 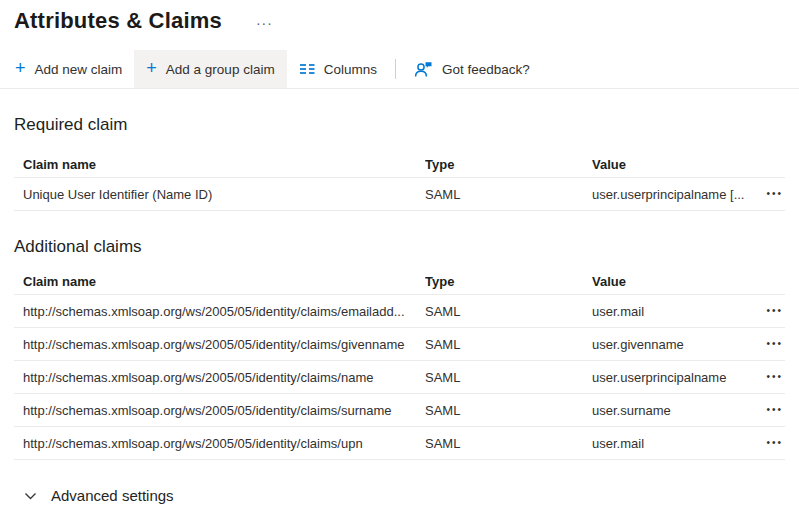 What do you see at coordinates (396, 69) in the screenshot?
I see `toolbar-divider` at bounding box center [396, 69].